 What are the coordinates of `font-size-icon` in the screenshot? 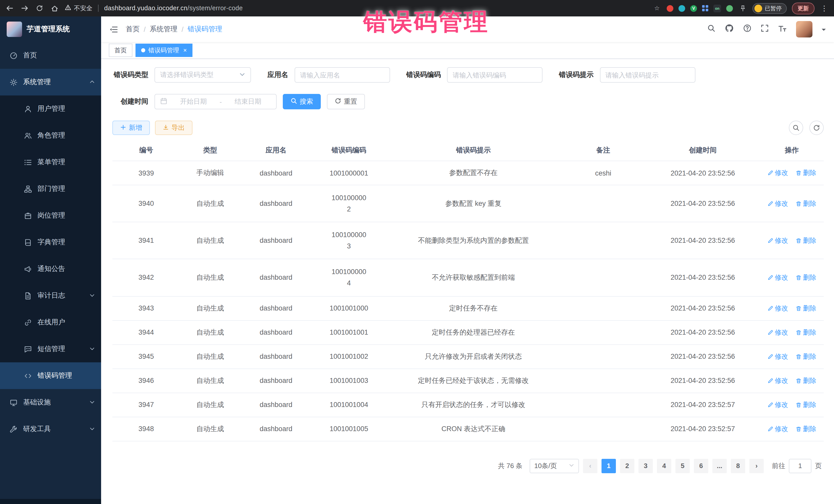 It's located at (783, 29).